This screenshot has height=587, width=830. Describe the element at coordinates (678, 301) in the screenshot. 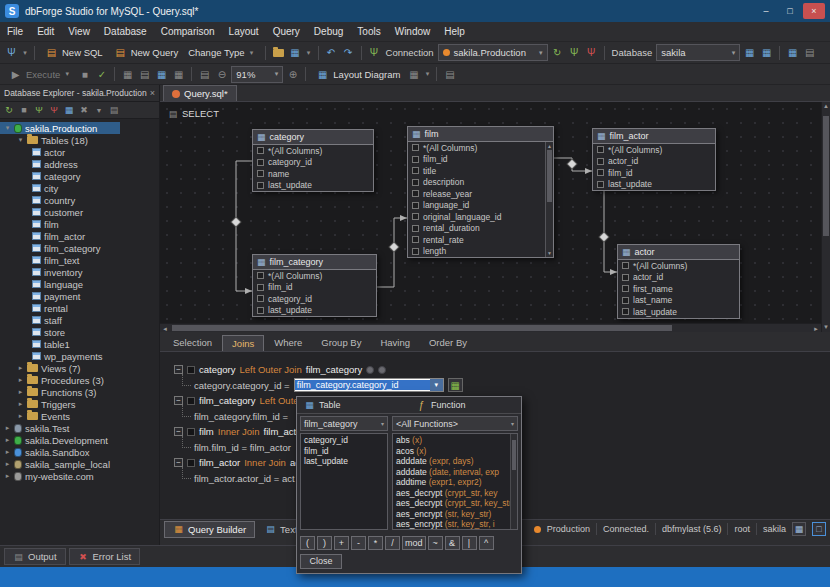

I see `column-row: last_name` at that location.